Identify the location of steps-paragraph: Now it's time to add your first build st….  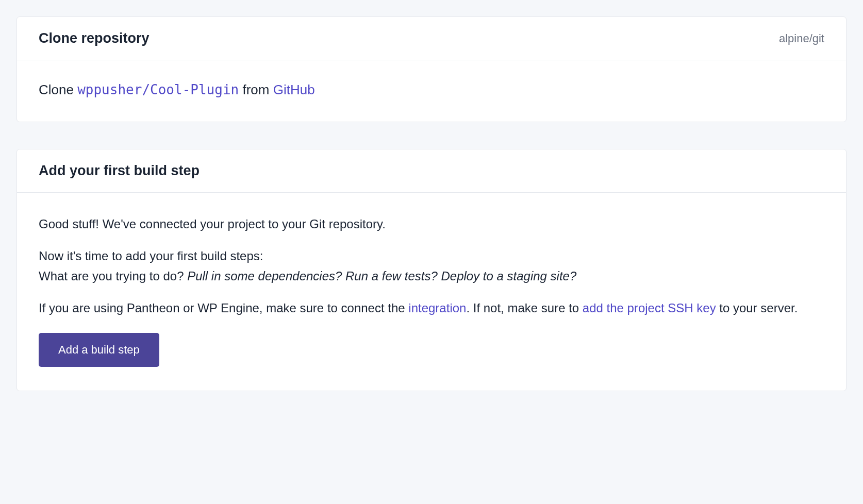
(431, 266).